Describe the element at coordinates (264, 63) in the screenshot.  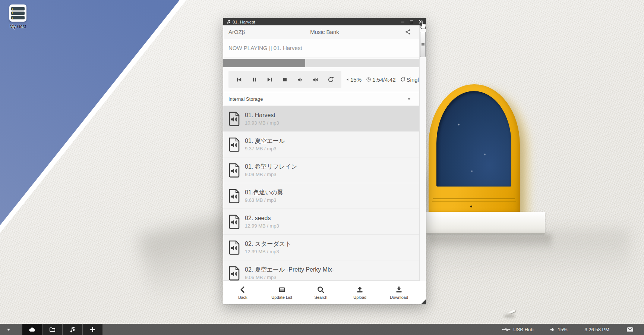
I see `seek-bar-fill` at that location.